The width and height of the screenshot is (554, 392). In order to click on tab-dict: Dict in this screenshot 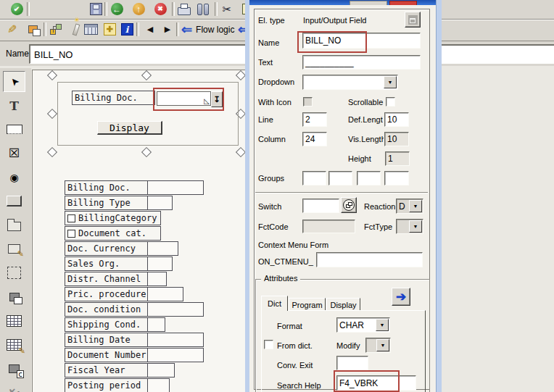, I will do `click(274, 303)`.